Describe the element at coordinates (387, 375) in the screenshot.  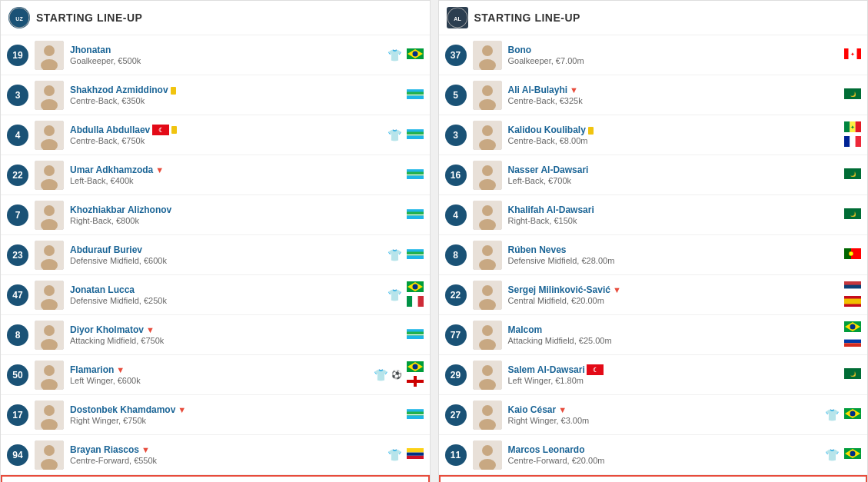
I see `player-action-icons: 👕⚽` at that location.